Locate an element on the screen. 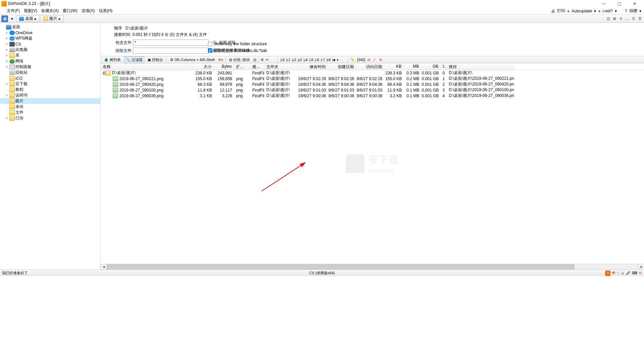 The image size is (644, 351). tray-sogou-icon: S is located at coordinates (608, 273).